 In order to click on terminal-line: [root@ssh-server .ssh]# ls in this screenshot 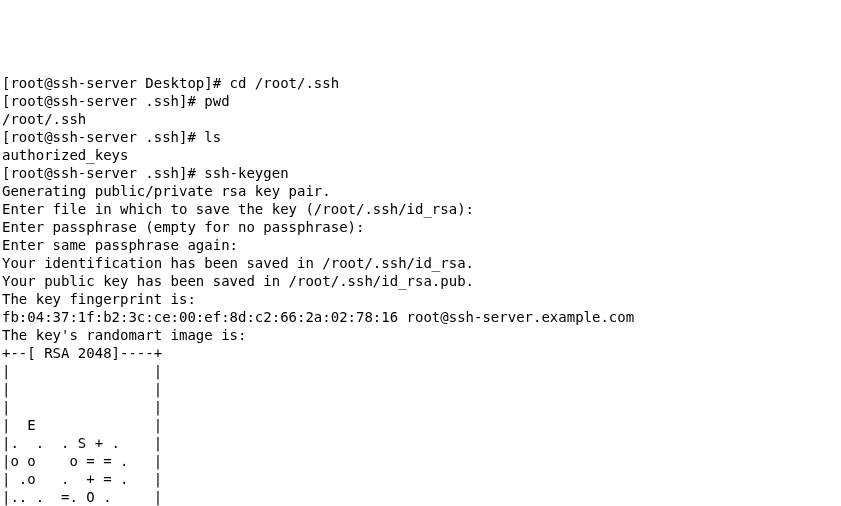, I will do `click(112, 137)`.